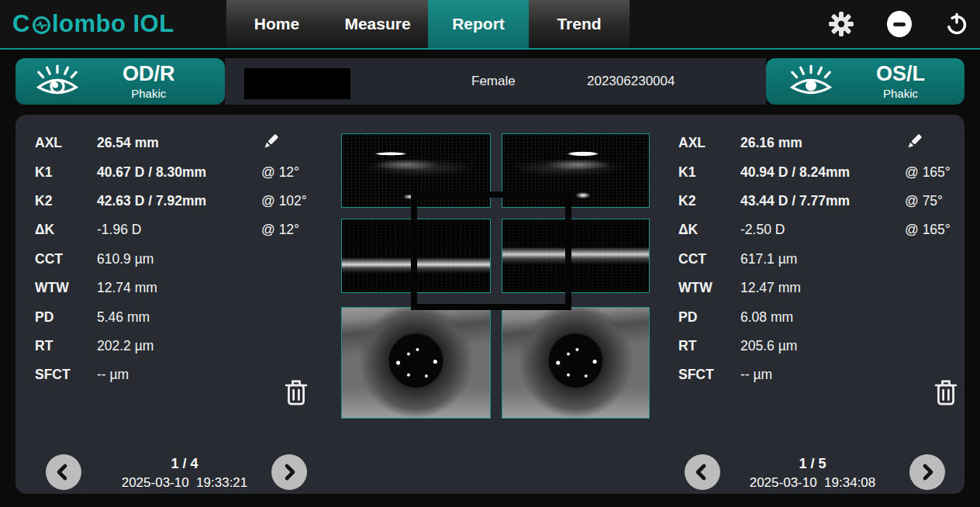 The height and width of the screenshot is (507, 980). Describe the element at coordinates (813, 483) in the screenshot. I see `os-scan-timestamp: 2025-03-10 19:34:08` at that location.